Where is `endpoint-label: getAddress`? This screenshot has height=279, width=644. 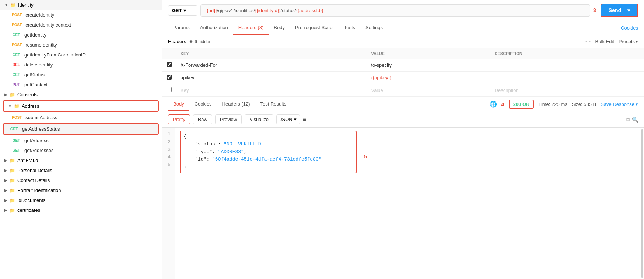 endpoint-label: getAddress is located at coordinates (36, 140).